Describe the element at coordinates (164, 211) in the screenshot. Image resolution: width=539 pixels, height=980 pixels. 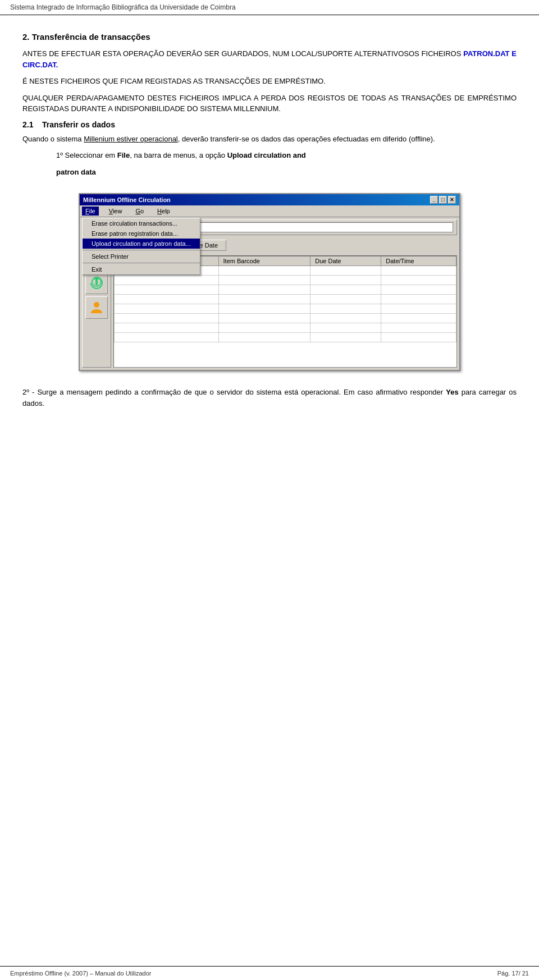
I see `help-menu: Help` at that location.